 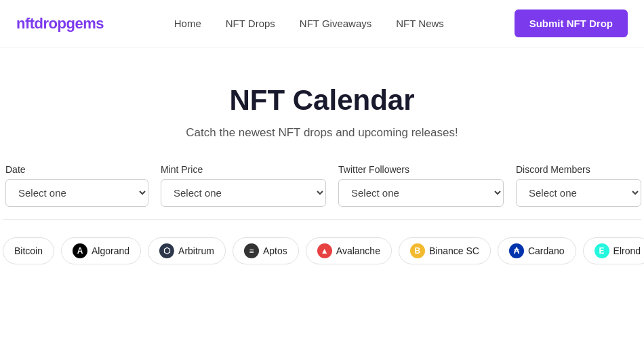 I want to click on nav-item-nft-giveaways: NFT Giveaways, so click(x=336, y=23).